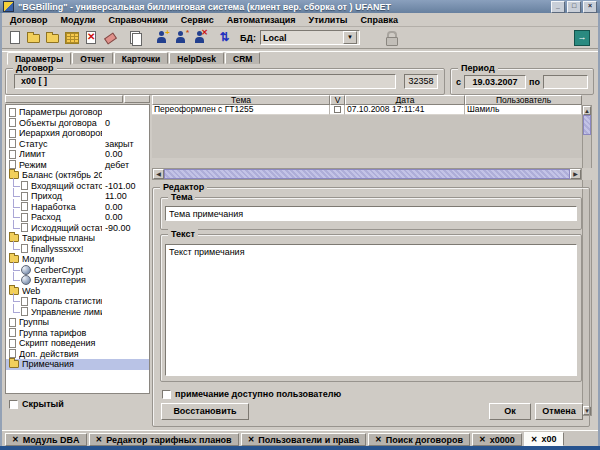 Image resolution: width=600 pixels, height=450 pixels. I want to click on taskbar-tab-module-dba: ✕Модуль DBA, so click(46, 440).